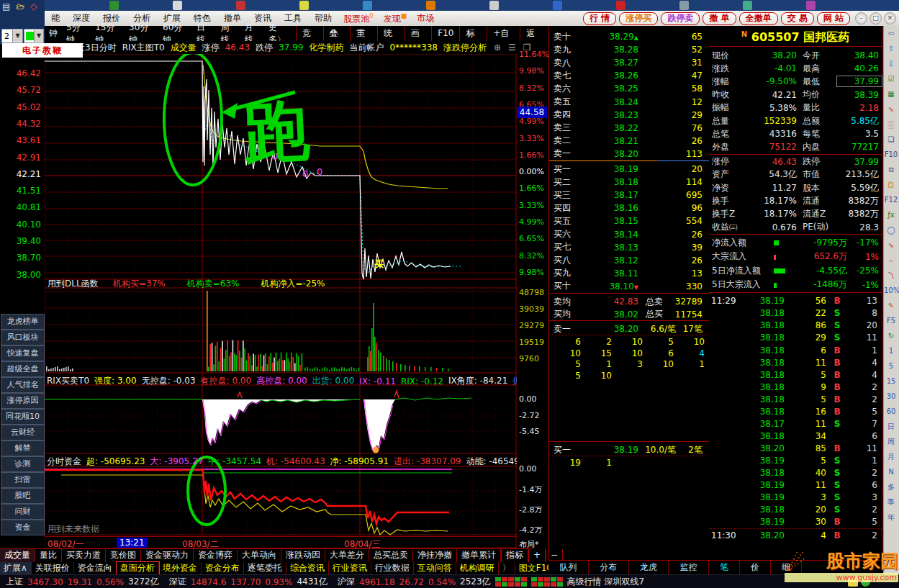 The image size is (899, 588). Describe the element at coordinates (629, 208) in the screenshot. I see `bid-row: 买四38.1696` at that location.